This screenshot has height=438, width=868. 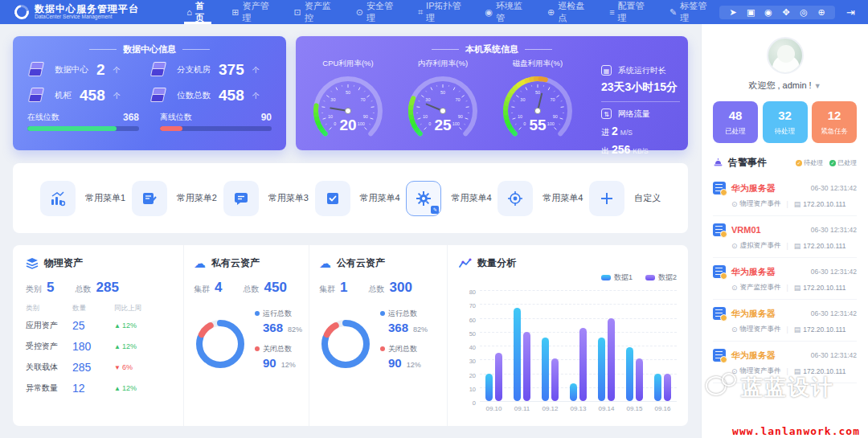 What do you see at coordinates (583, 365) in the screenshot?
I see `bar-数据2-09.13` at bounding box center [583, 365].